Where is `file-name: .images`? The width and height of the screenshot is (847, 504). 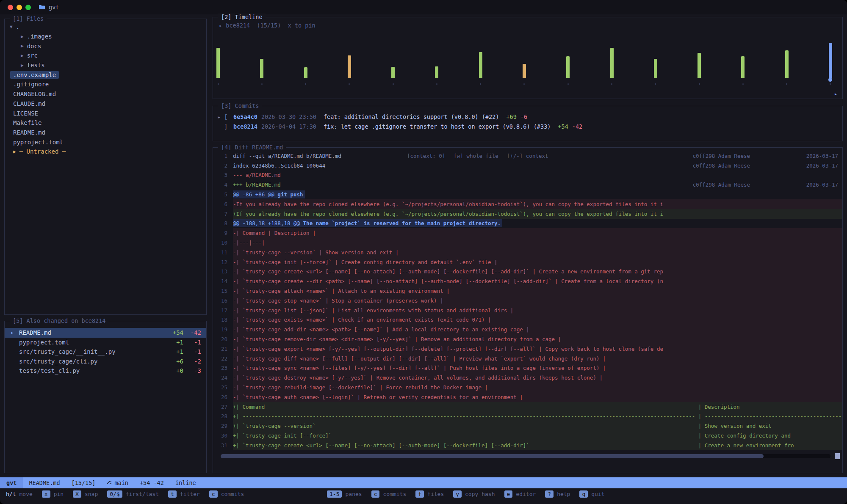 file-name: .images is located at coordinates (40, 36).